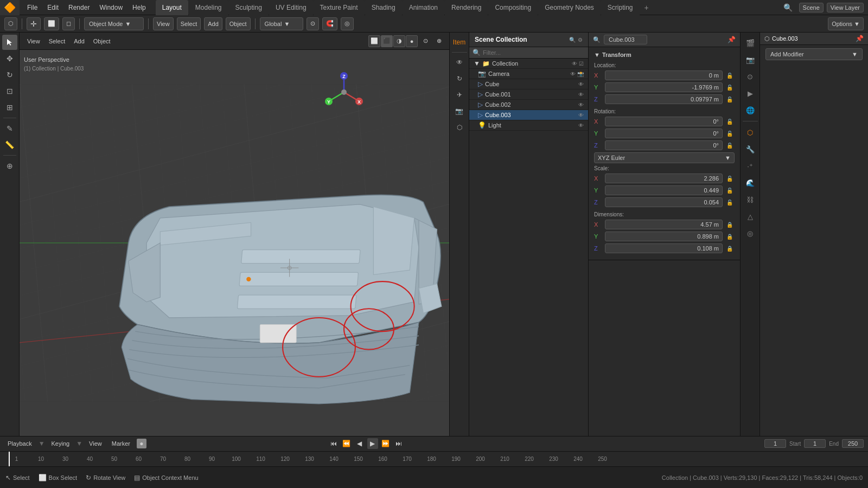  Describe the element at coordinates (459, 127) in the screenshot. I see `layer-btn: ⬡` at that location.